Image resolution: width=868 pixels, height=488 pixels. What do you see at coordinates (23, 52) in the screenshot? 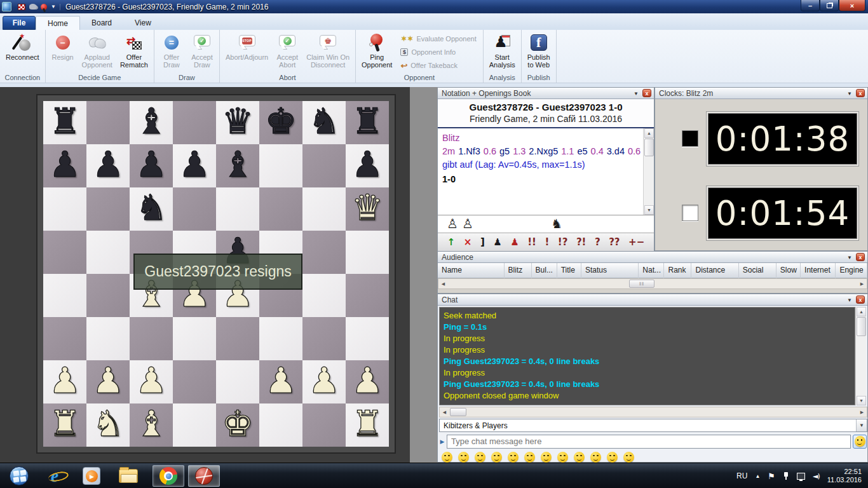
I see `reconnect-button: ★ Reconnect` at bounding box center [23, 52].